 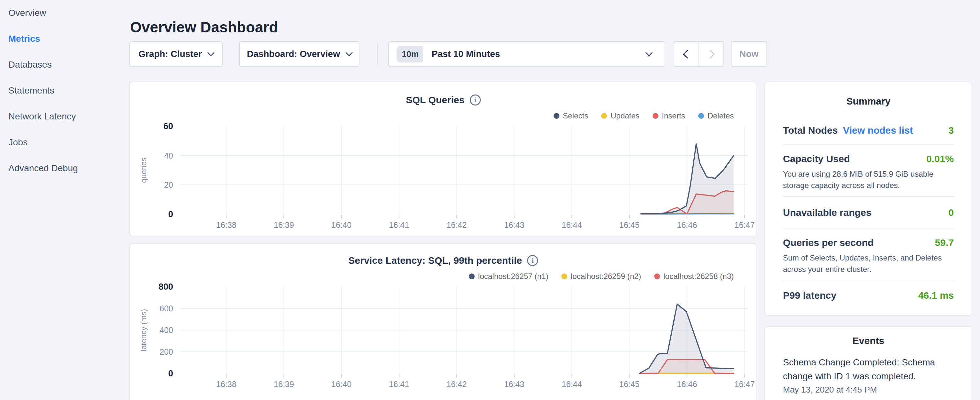 I want to click on legend-item: Selects, so click(x=571, y=116).